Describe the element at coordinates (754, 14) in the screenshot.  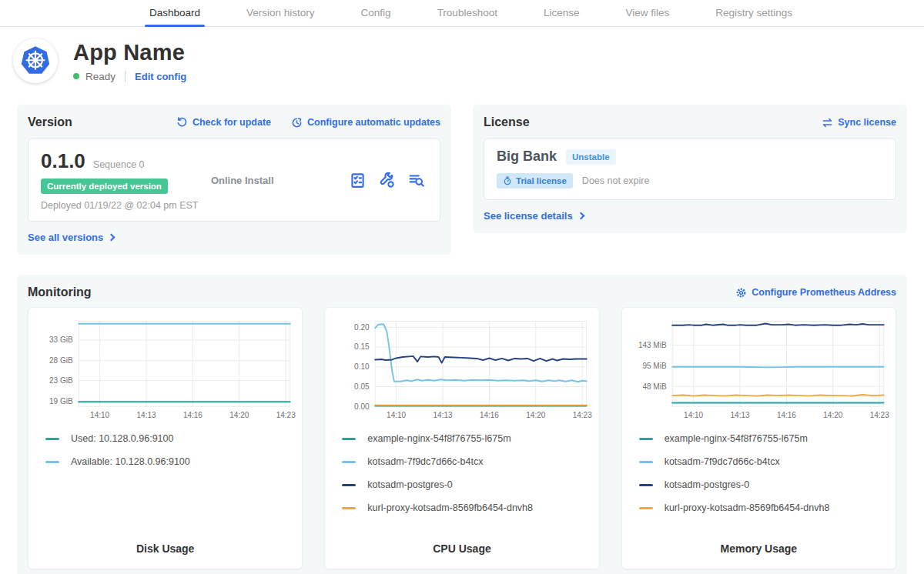
I see `tab-registry-settings: Registry settings` at that location.